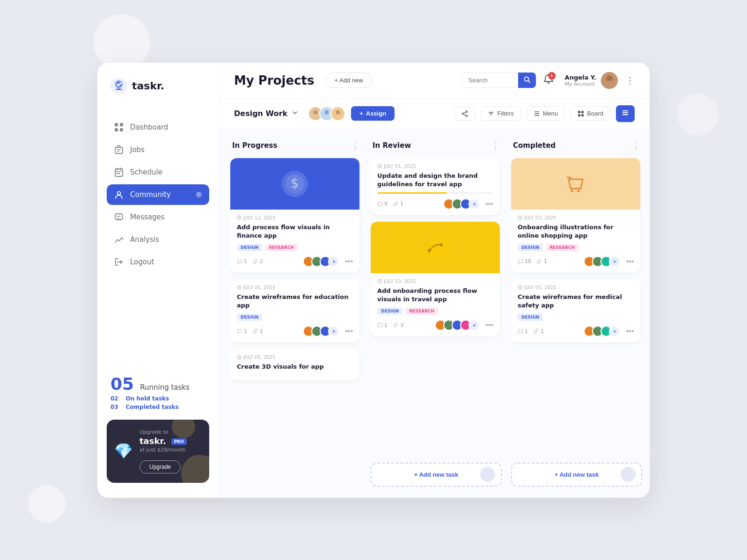  I want to click on board-button: Board, so click(591, 113).